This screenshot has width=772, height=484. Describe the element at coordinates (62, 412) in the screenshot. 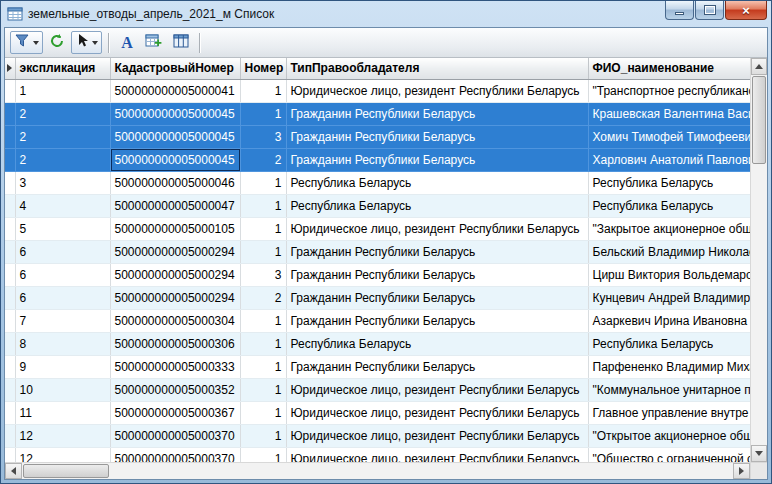

I see `grid-cell: 11` at that location.